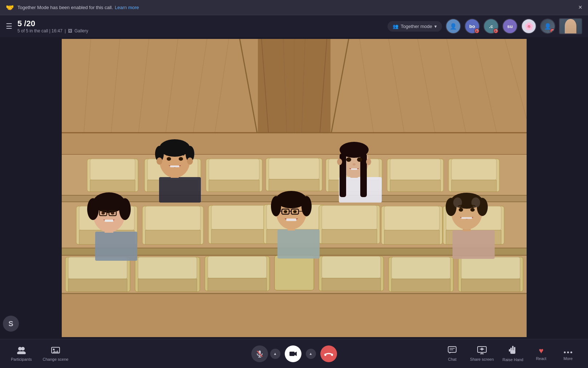 The image size is (588, 368). I want to click on header-bar: ☰ 5 /20 5 of 5 in the call | 16:47 | 🖼 G…, so click(294, 26).